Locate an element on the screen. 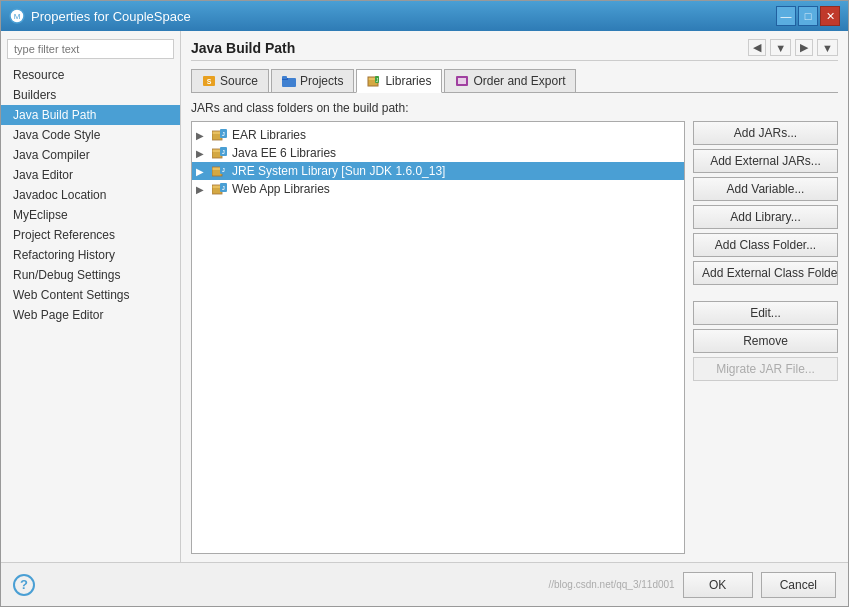 This screenshot has width=849, height=607. title-bar-left: M Properties for CoupleSpace is located at coordinates (100, 16).